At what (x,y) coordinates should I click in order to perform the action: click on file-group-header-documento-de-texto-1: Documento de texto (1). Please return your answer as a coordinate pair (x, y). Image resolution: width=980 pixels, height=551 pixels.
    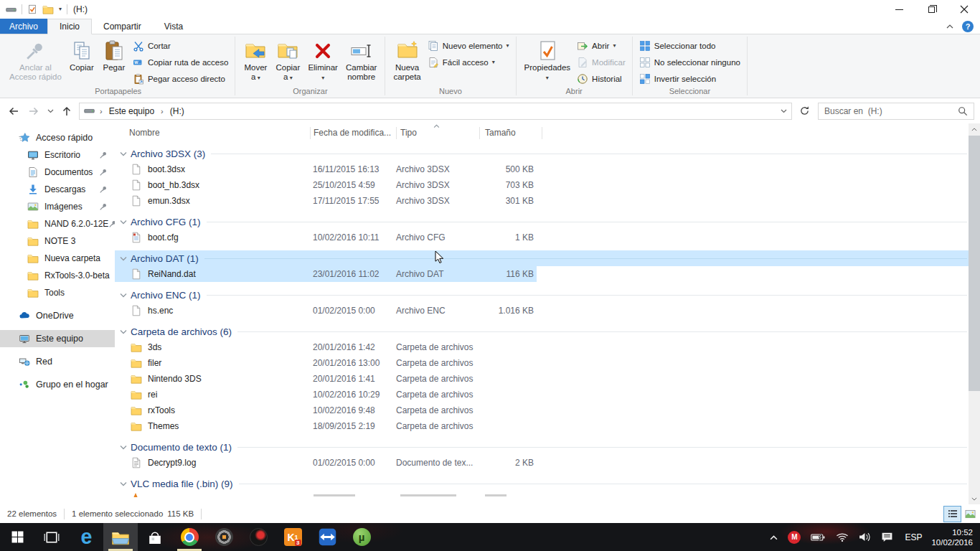
    Looking at the image, I should click on (542, 447).